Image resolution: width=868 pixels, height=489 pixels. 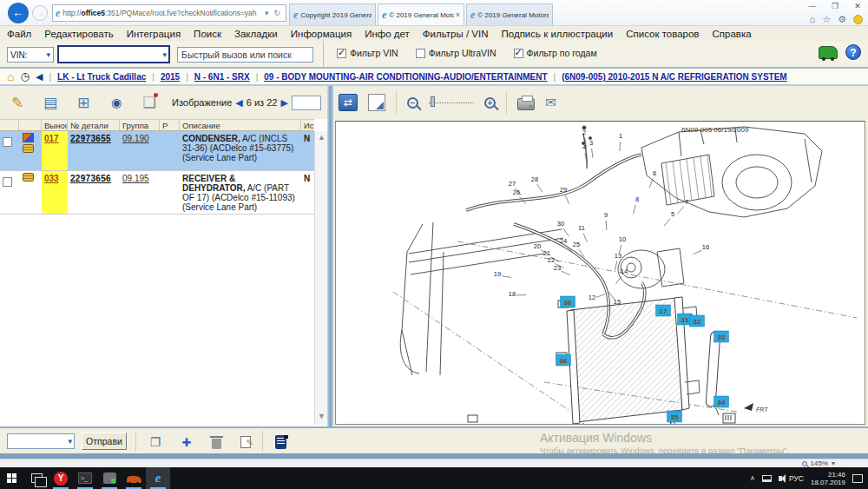 I want to click on address-bar: e http://office5:351/PQMace/root.fve?che…, so click(x=169, y=13).